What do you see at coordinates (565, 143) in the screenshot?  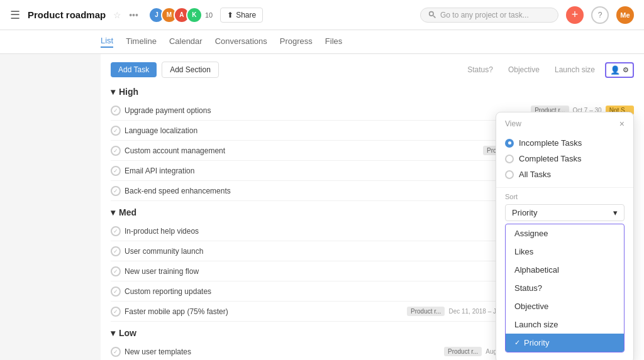 I see `view-option-incomplete: Incomplete Tasks` at bounding box center [565, 143].